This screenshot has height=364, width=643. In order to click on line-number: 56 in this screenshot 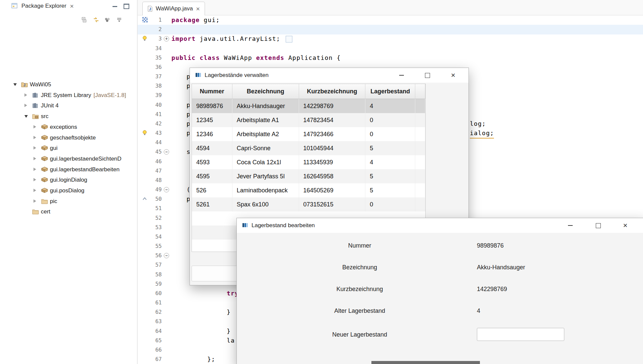, I will do `click(150, 256)`.